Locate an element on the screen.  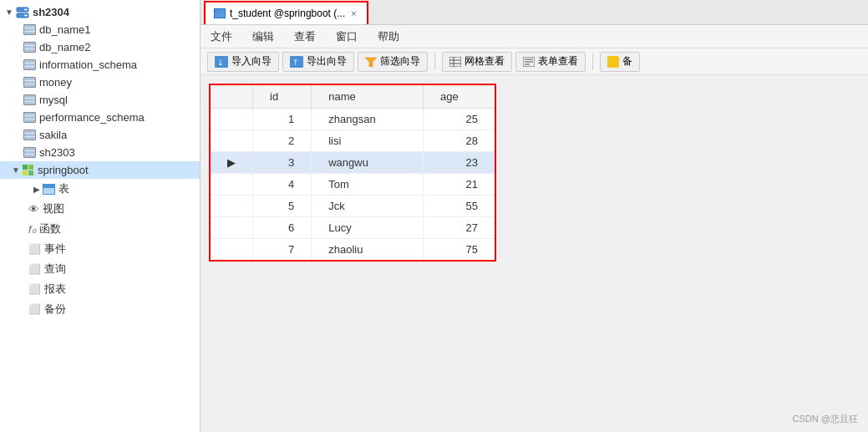
table-row: 4Tom21 is located at coordinates (353, 185).